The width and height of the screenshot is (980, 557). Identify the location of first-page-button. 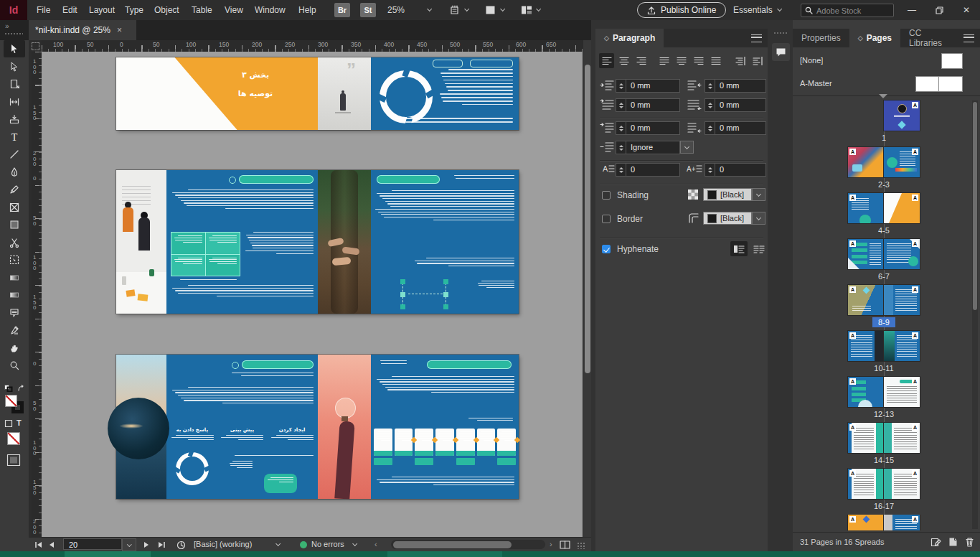
(39, 545).